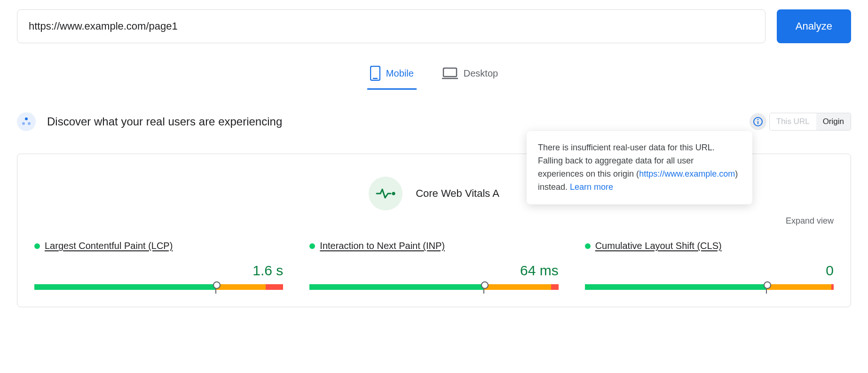  Describe the element at coordinates (639, 168) in the screenshot. I see `insufficient-data-tooltip: There is insufficient real-user data for…` at that location.